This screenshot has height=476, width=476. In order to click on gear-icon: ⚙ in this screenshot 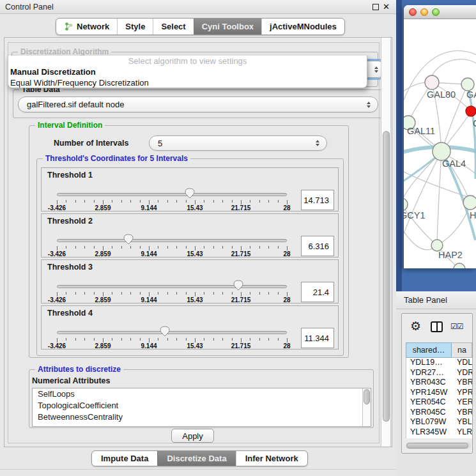, I will do `click(415, 326)`.